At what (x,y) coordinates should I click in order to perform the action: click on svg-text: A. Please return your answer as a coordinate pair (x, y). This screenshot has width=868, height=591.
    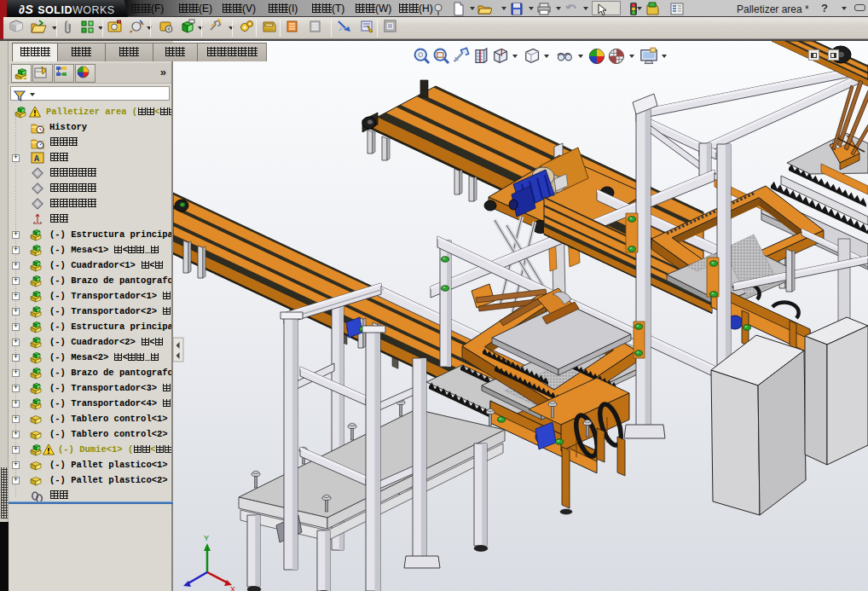
    Looking at the image, I should click on (37, 159).